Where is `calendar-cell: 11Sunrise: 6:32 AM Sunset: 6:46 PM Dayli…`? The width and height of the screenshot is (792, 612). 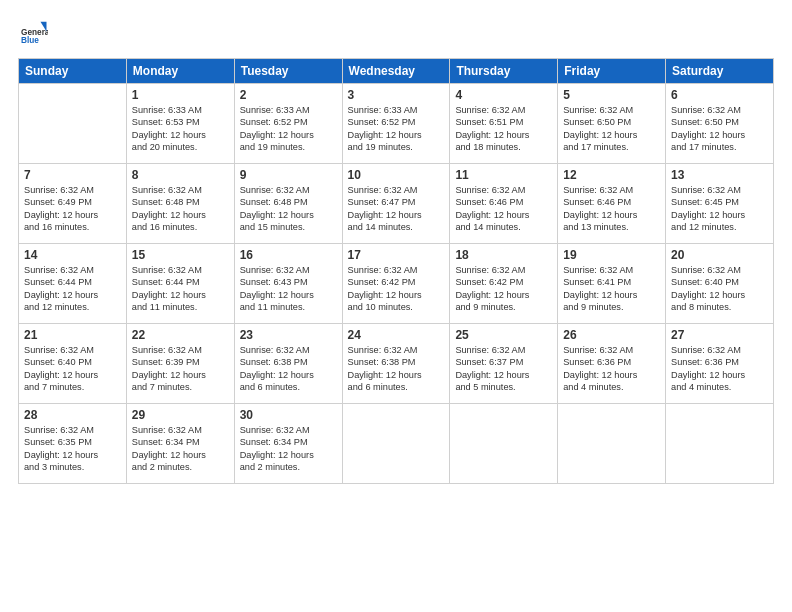 calendar-cell: 11Sunrise: 6:32 AM Sunset: 6:46 PM Dayli… is located at coordinates (504, 204).